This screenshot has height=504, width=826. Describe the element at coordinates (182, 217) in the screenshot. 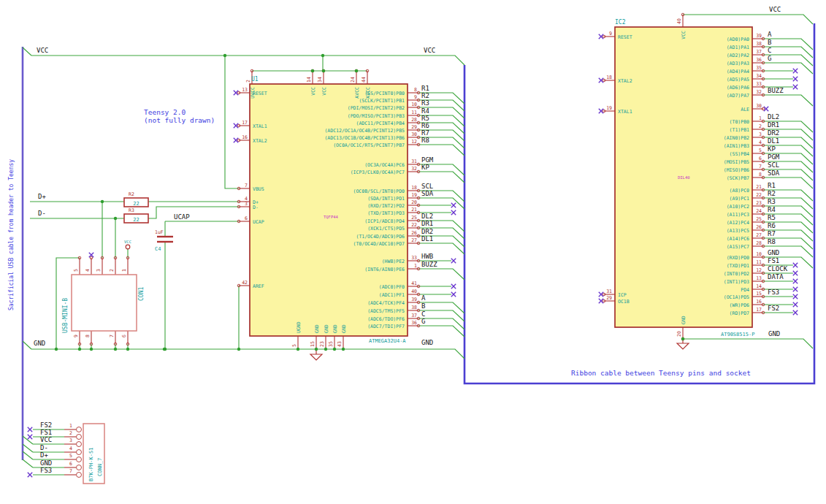

I see `net-label-ucap: UCAP` at that location.